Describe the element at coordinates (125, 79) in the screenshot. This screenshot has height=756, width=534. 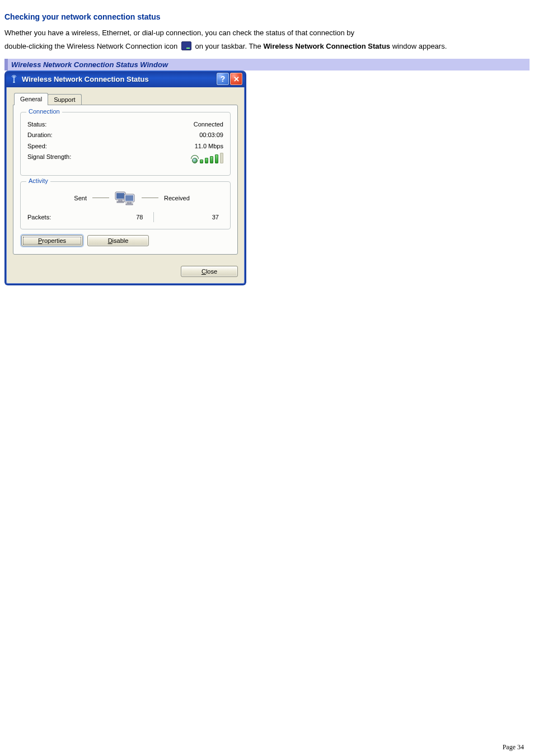
I see `titlebar: Wireless Network Connection Status ? ✕` at that location.